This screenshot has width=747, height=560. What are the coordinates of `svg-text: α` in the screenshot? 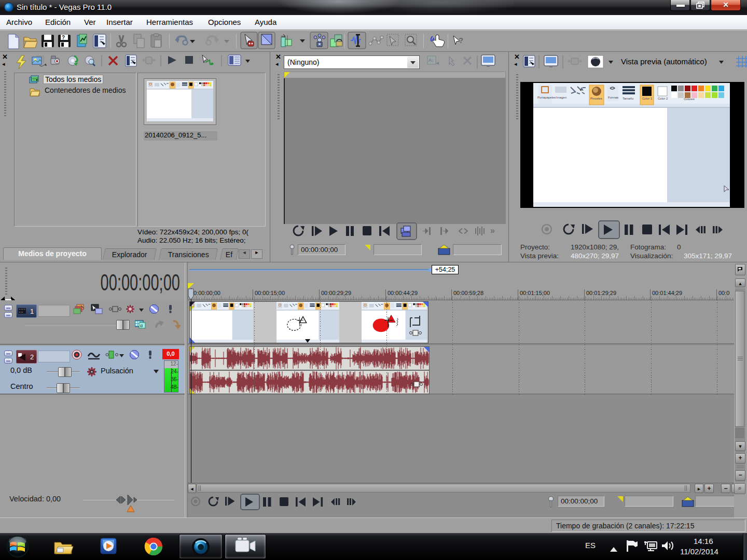 It's located at (141, 326).